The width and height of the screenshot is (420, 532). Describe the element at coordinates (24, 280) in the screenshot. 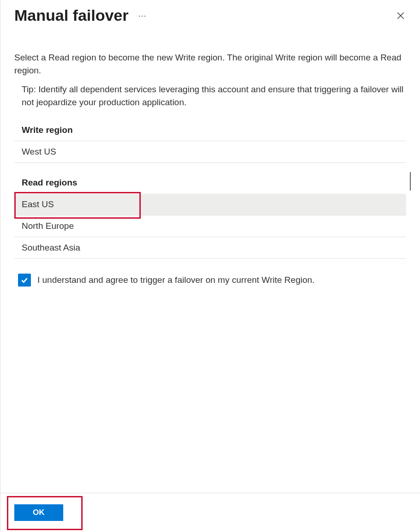

I see `check-icon` at that location.